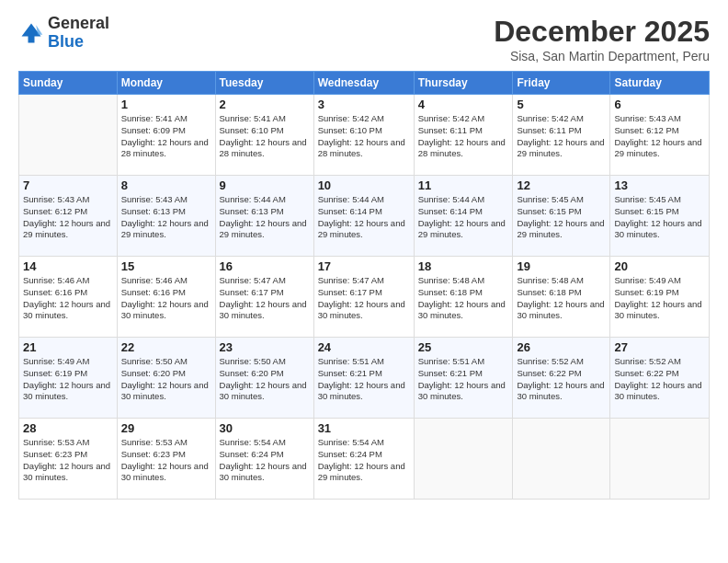 The image size is (728, 563). Describe the element at coordinates (463, 216) in the screenshot. I see `calendar-cell: 11 Sunrise: 5:44 AM Sunset: 6:14 PM Dayl…` at that location.